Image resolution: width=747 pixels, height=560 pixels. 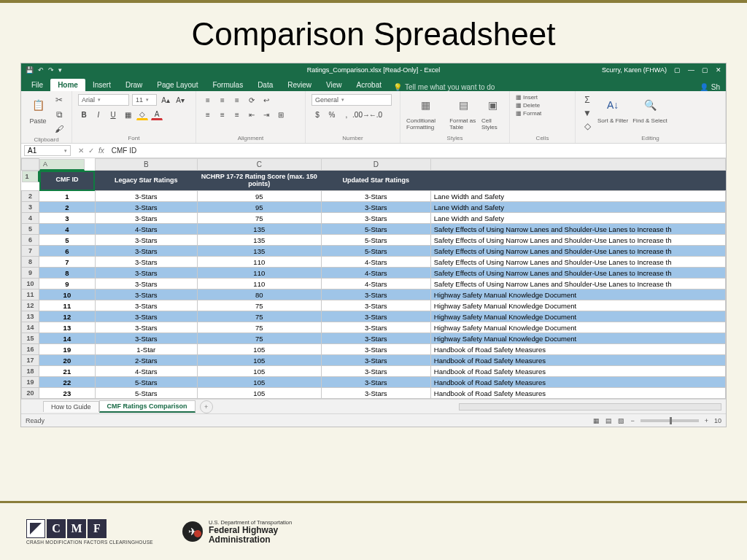 I want to click on sort-filter-button: A↓Sort & Filter, so click(x=613, y=109).